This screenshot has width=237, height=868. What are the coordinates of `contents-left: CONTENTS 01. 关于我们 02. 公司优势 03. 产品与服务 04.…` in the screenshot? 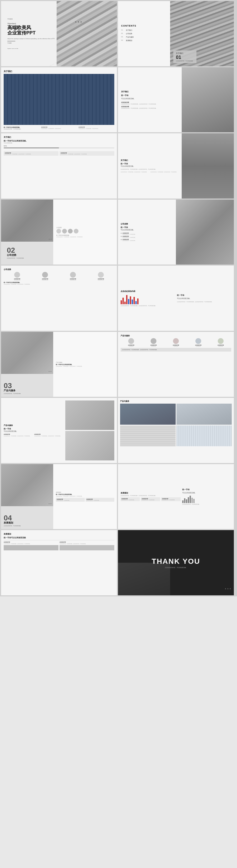 It's located at (144, 34).